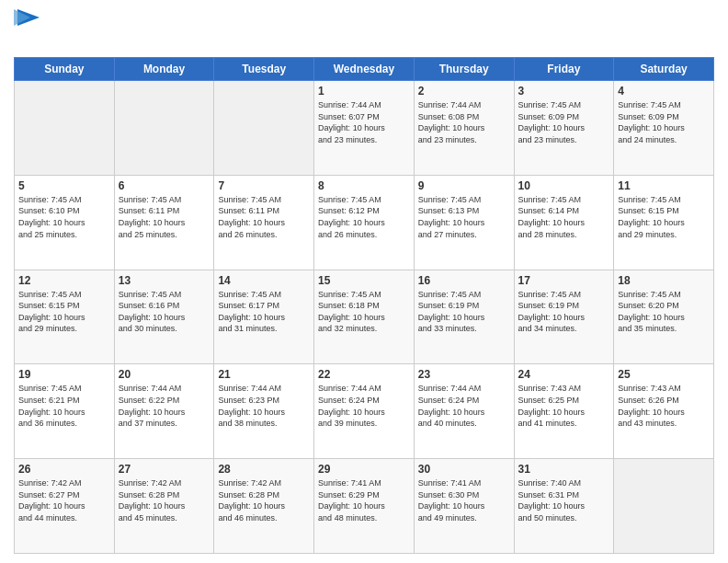 This screenshot has height=563, width=728. Describe the element at coordinates (164, 412) in the screenshot. I see `calendar-cell: 20Sunrise: 7:44 AM Sunset: 6:22 PM Dayli…` at that location.